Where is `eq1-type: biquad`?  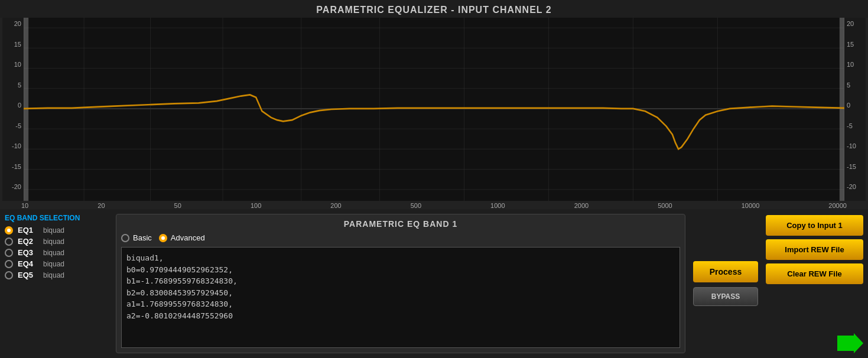
eq1-type: biquad is located at coordinates (54, 230).